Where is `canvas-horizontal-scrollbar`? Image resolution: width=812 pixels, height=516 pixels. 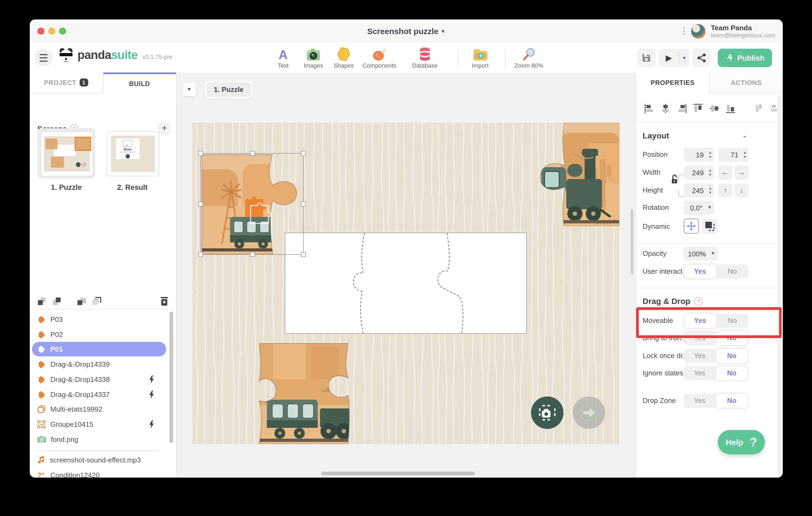 canvas-horizontal-scrollbar is located at coordinates (398, 474).